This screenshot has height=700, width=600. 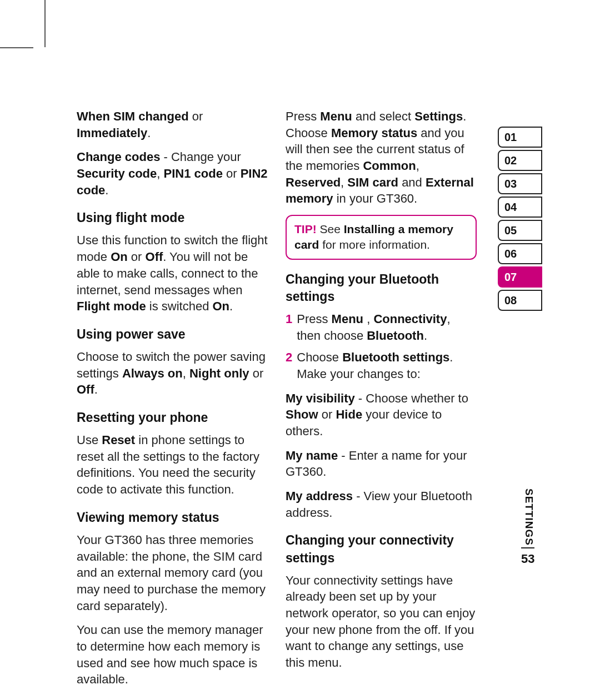 What do you see at coordinates (528, 548) in the screenshot?
I see `section-separator` at bounding box center [528, 548].